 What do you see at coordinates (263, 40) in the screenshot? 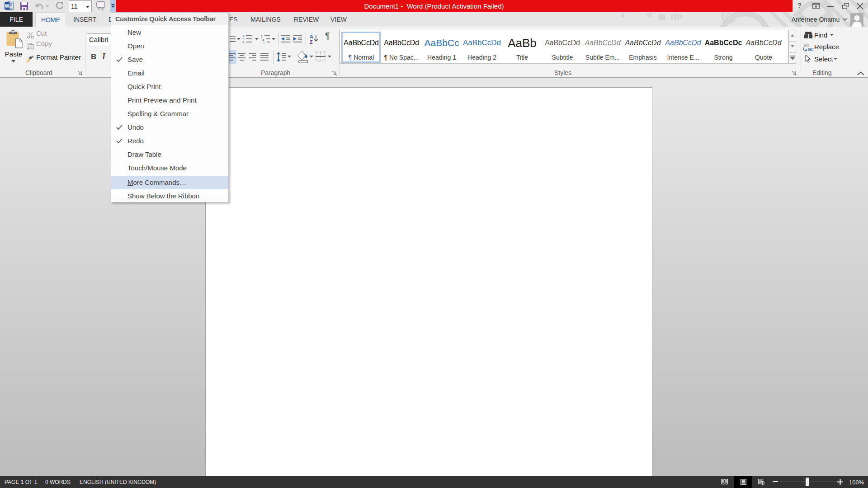
I see `svg-text: a` at bounding box center [263, 40].